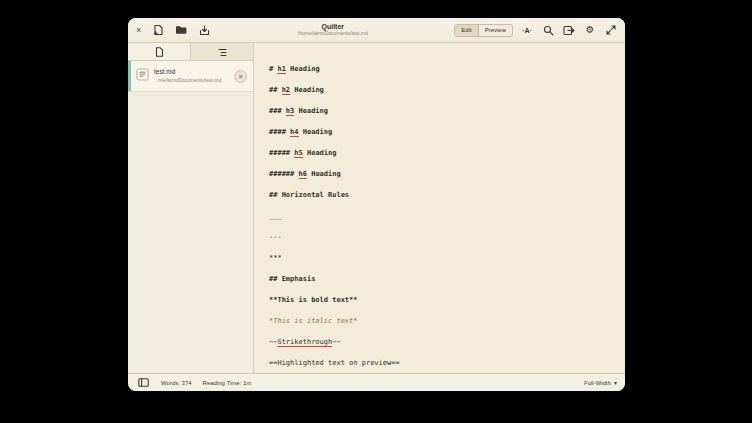 The image size is (752, 423). I want to click on md-segment: Strikethrough, so click(304, 342).